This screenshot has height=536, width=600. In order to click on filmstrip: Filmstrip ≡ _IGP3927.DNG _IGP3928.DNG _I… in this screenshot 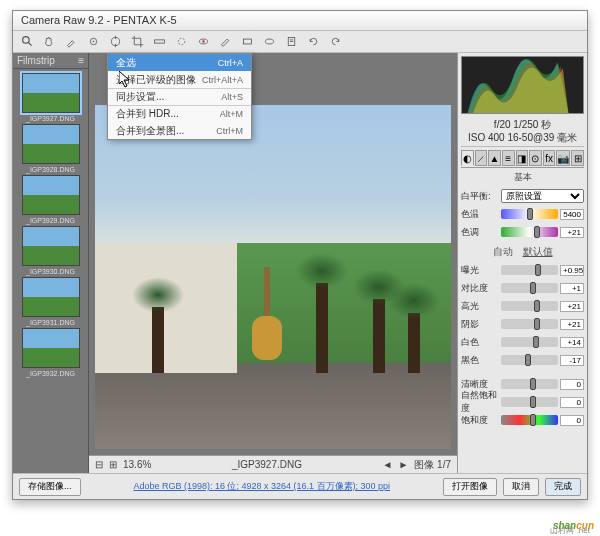, I will do `click(51, 263)`.